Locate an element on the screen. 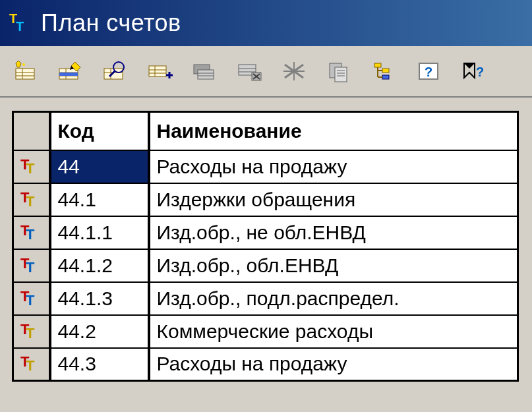  mark-delete-button is located at coordinates (294, 71).